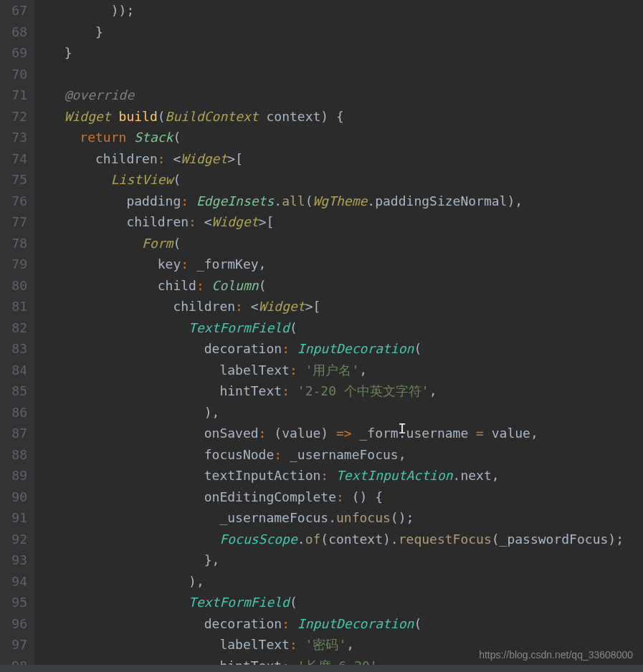 This screenshot has height=672, width=643. I want to click on line-number: 73, so click(14, 138).